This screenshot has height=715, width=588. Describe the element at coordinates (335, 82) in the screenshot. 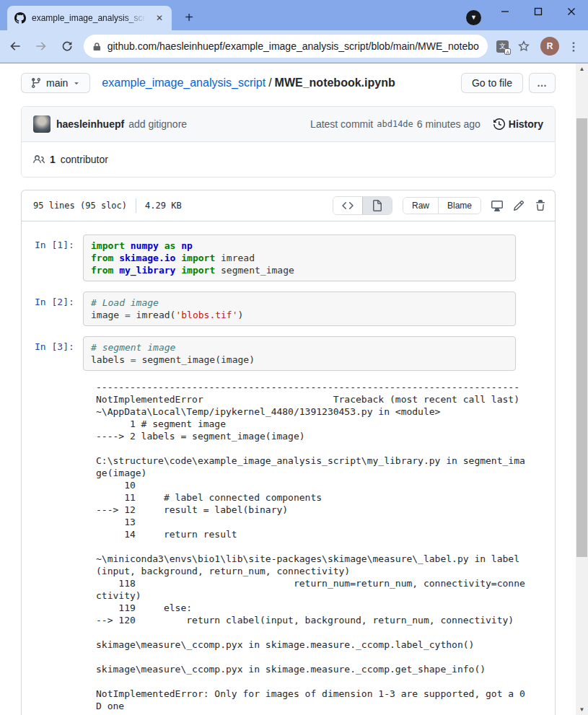

I see `breadcrumb-file-name: MWE_notebook.ipynb` at that location.